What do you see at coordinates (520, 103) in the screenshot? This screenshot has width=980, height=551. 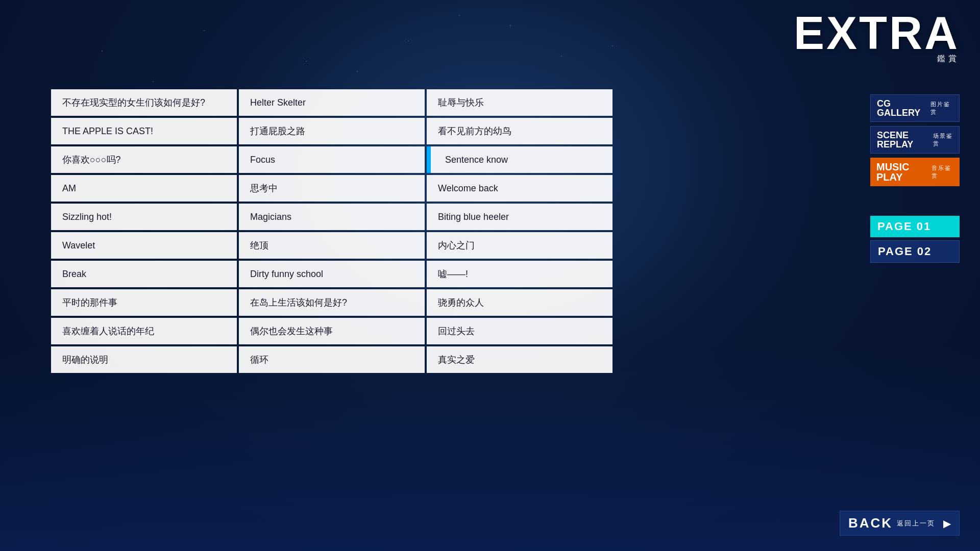 I see `grid-cell-0-2: 耻辱与快乐` at bounding box center [520, 103].